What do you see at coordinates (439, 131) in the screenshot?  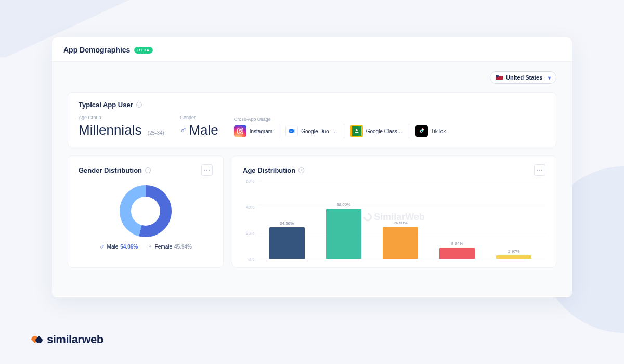 I see `app-label: TikTok` at bounding box center [439, 131].